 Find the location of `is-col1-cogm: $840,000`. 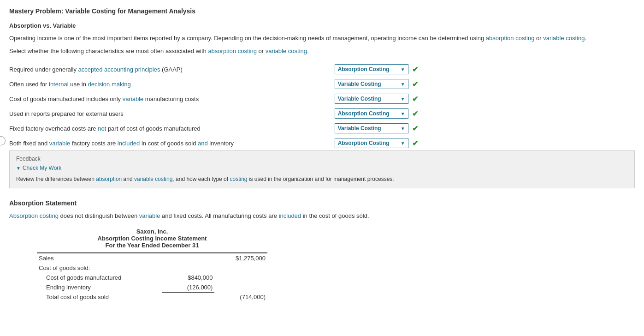

is-col1-cogm: $840,000 is located at coordinates (188, 278).